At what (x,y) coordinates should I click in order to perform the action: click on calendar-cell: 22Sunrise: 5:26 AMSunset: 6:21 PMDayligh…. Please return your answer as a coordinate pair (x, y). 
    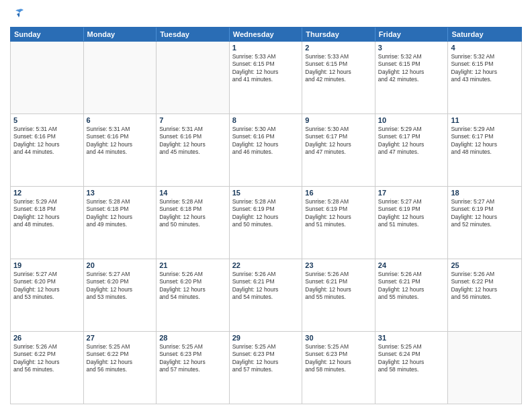
    Looking at the image, I should click on (266, 295).